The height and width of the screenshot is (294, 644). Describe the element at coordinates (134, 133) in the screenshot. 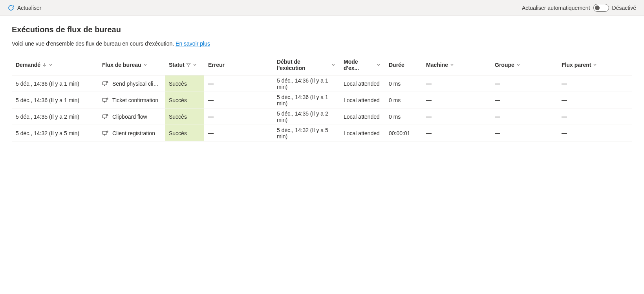

I see `cell-flow: Client registration` at that location.